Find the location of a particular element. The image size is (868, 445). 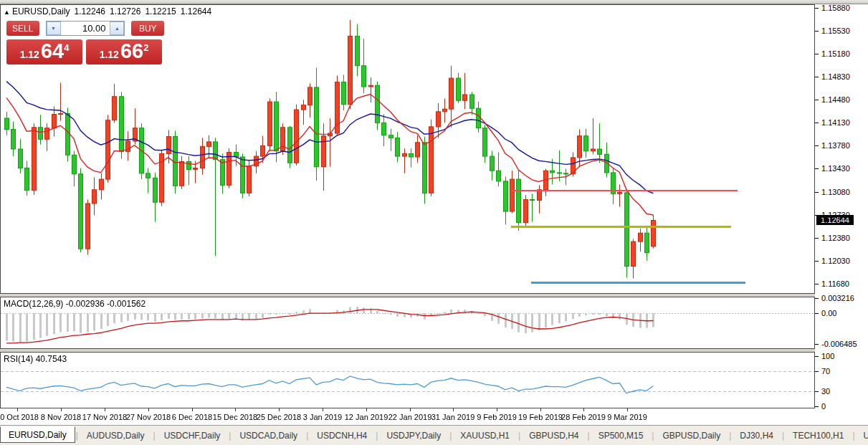

chart-ohlc-header: ▲EURUSD,Daily1.122461.127261.122151.1264… is located at coordinates (108, 11).